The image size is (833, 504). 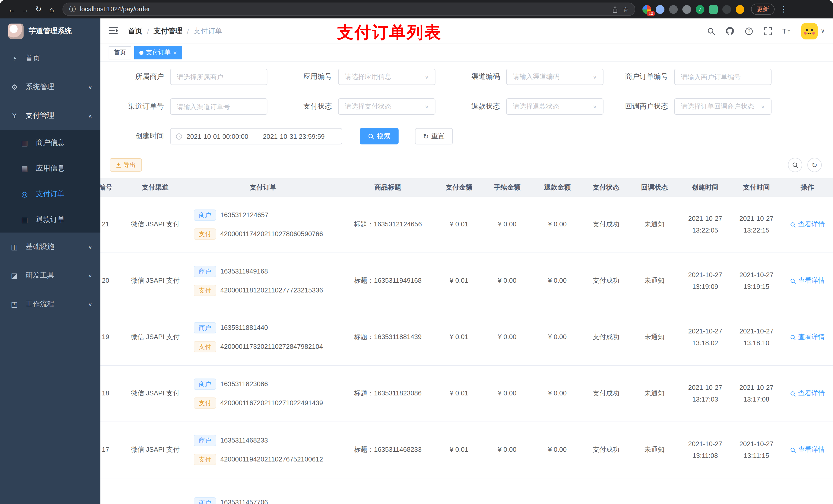 I want to click on github-icon, so click(x=730, y=31).